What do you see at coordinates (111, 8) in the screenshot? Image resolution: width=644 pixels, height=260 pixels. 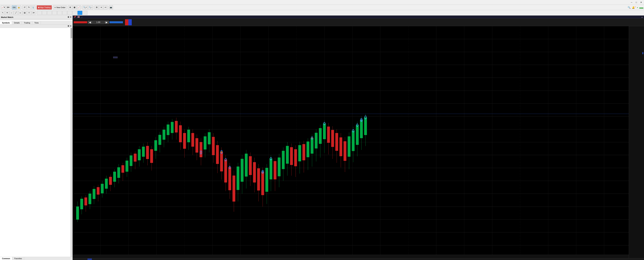 I see `screenshot-btn: 📷` at bounding box center [111, 8].